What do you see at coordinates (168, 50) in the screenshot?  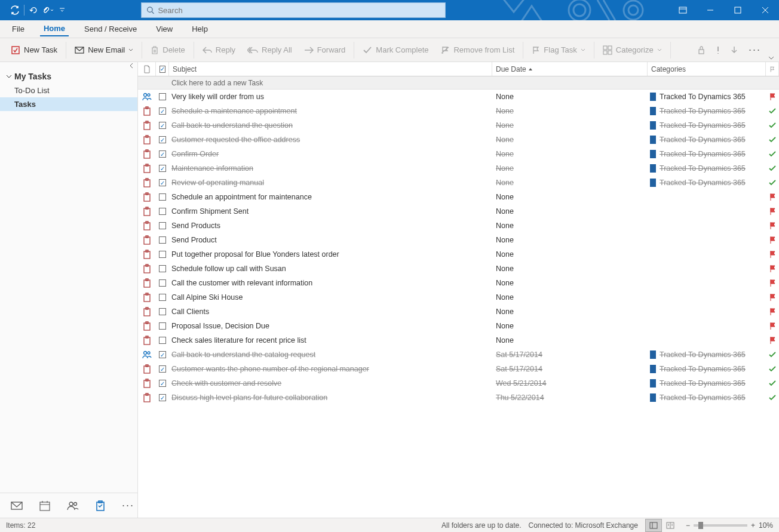 I see `delete-button: Delete` at bounding box center [168, 50].